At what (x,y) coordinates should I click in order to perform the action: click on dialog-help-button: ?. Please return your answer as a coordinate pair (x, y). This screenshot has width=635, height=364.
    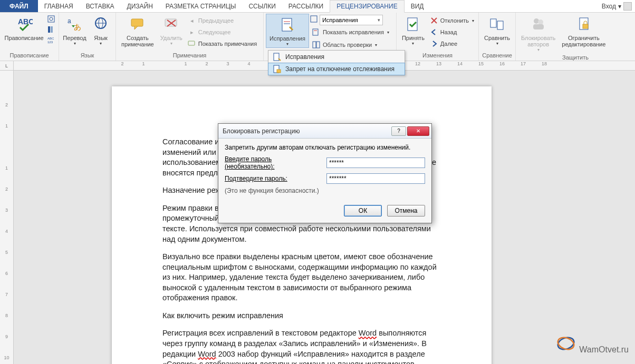
    Looking at the image, I should click on (399, 131).